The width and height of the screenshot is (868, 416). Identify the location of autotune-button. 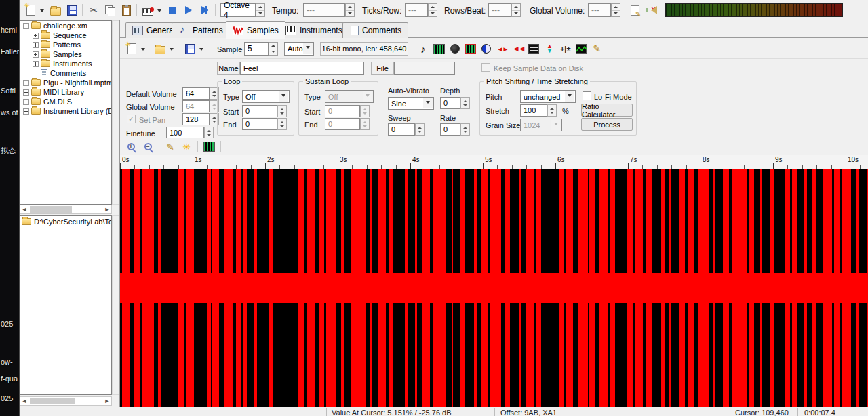
(581, 49).